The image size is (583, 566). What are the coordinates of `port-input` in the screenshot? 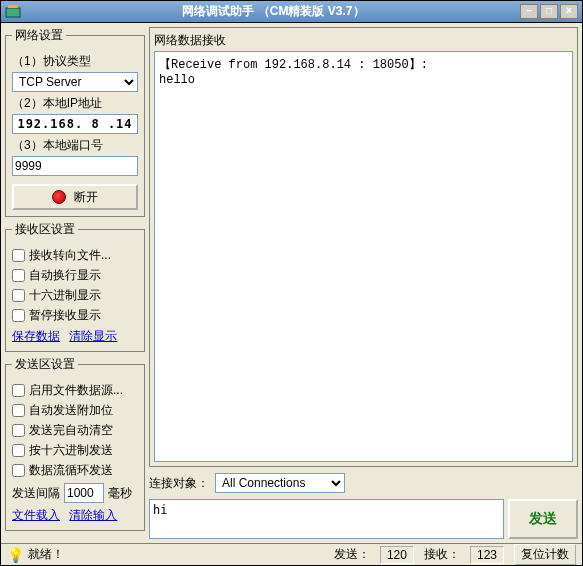 It's located at (75, 166).